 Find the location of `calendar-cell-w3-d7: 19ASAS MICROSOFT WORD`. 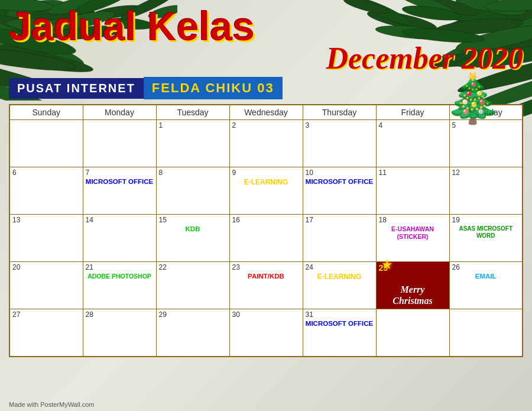

calendar-cell-w3-d7: 19ASAS MICROSOFT WORD is located at coordinates (486, 238).